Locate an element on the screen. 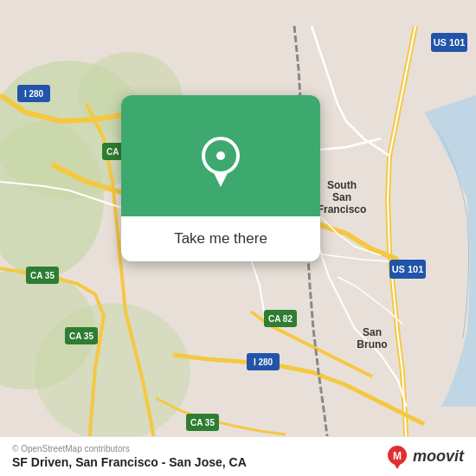 This screenshot has width=476, height=476. san-bruno-label2: Bruno is located at coordinates (372, 344).